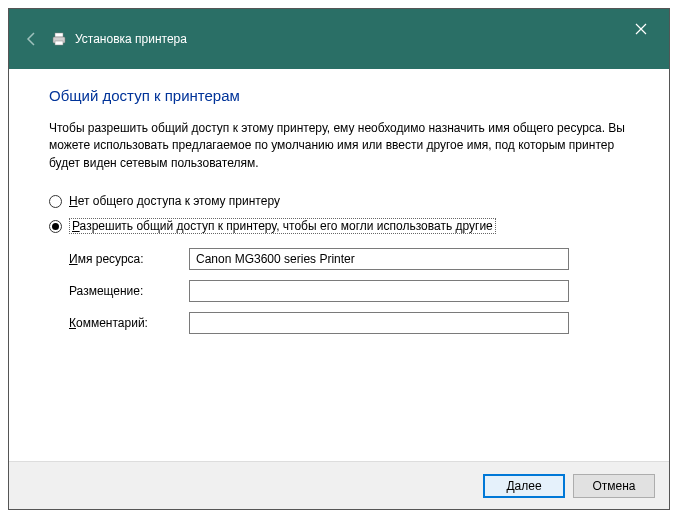 This screenshot has width=678, height=518. What do you see at coordinates (131, 39) in the screenshot?
I see `titlebar-title: Установка принтера` at bounding box center [131, 39].